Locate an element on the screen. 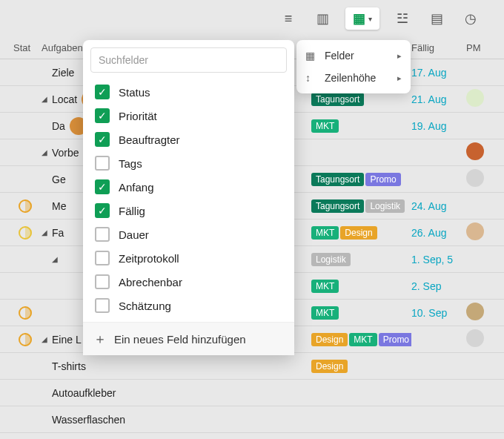 The width and height of the screenshot is (504, 439). table-row: Wasserflaschen is located at coordinates (252, 420).